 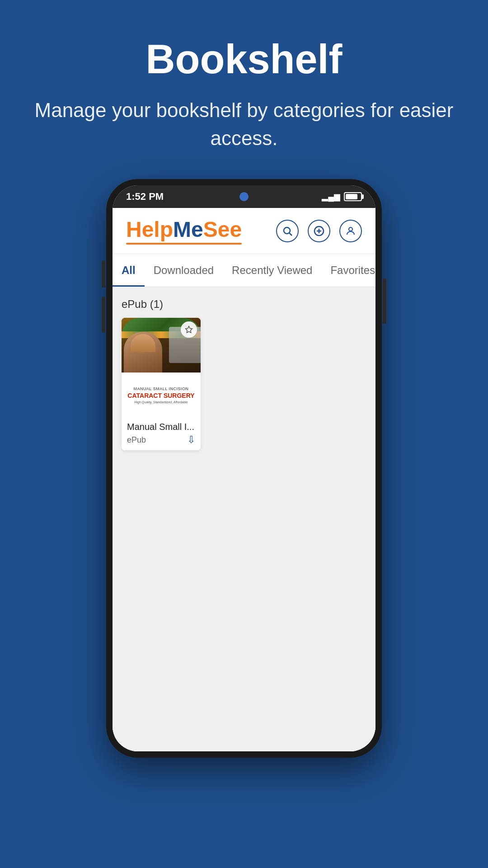 What do you see at coordinates (191, 440) in the screenshot?
I see `download-icon: ⇩` at bounding box center [191, 440].